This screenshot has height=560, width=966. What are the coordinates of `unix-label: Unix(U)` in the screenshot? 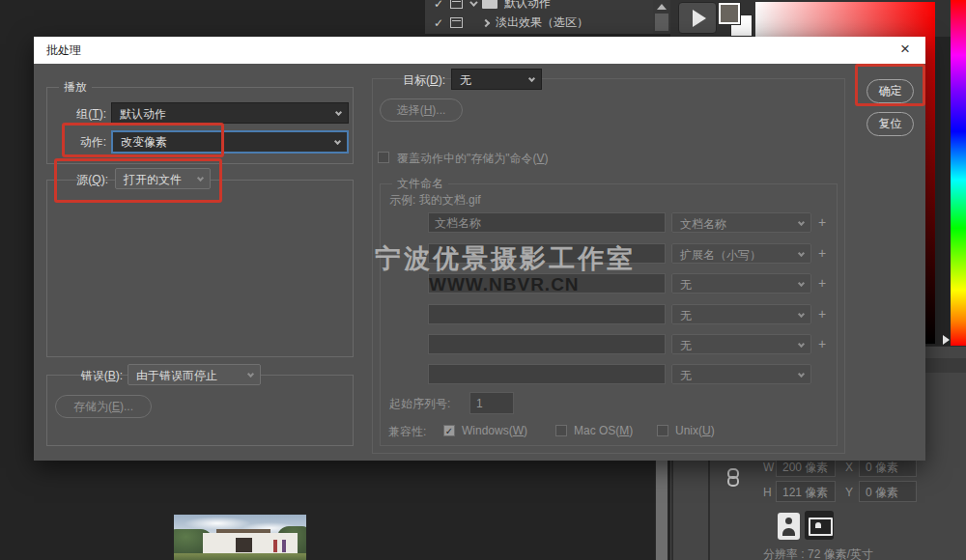 It's located at (696, 431).